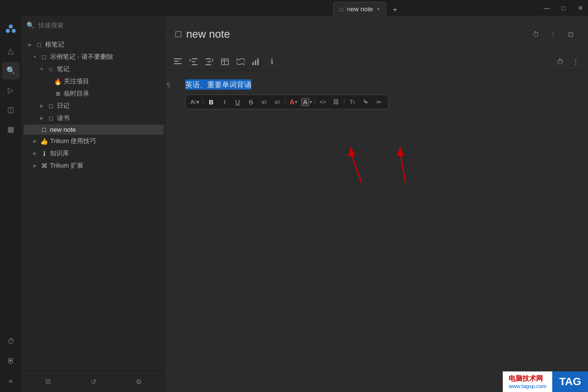 The height and width of the screenshot is (392, 588). Describe the element at coordinates (360, 9) in the screenshot. I see `tab-new-note: □ new note ×` at that location.